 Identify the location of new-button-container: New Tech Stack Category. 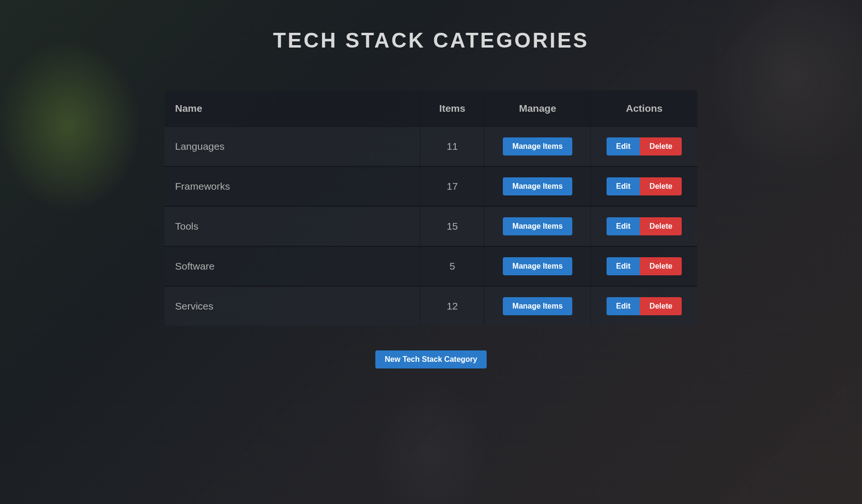
(431, 359).